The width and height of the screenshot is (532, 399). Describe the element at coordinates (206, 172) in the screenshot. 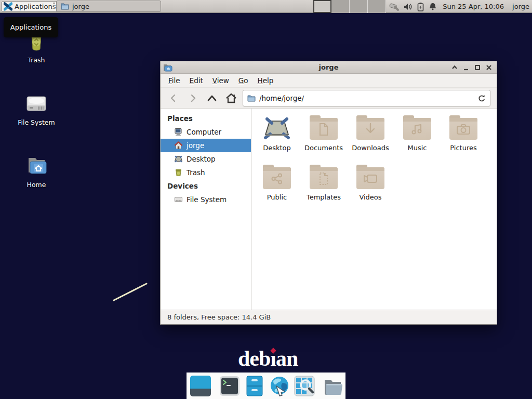

I see `sidebar-item-trash: Trash` at that location.